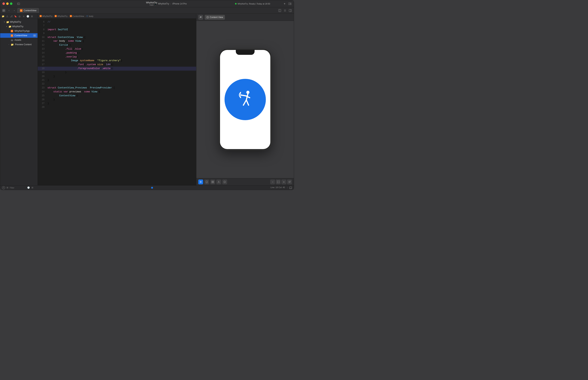  I want to click on folder-icon: 📁, so click(3, 16).